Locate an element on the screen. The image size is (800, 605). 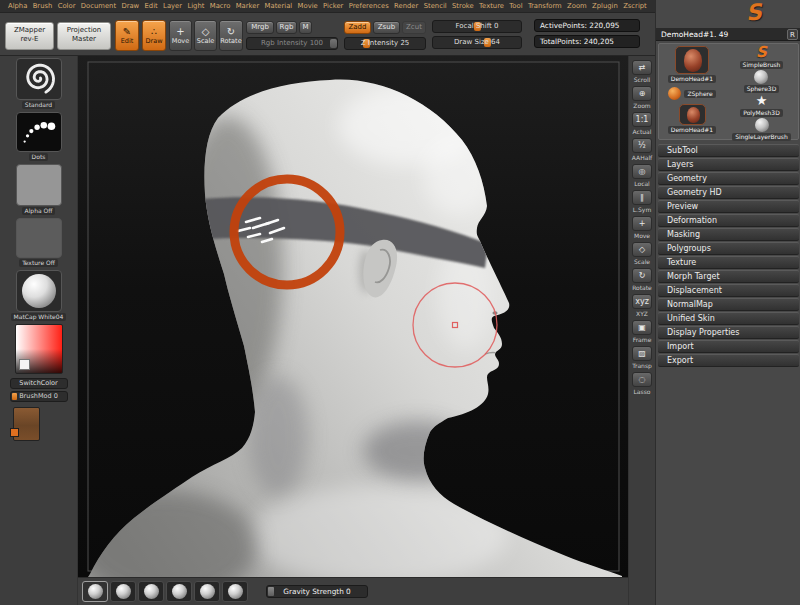
zadd-button: Zadd is located at coordinates (358, 28).